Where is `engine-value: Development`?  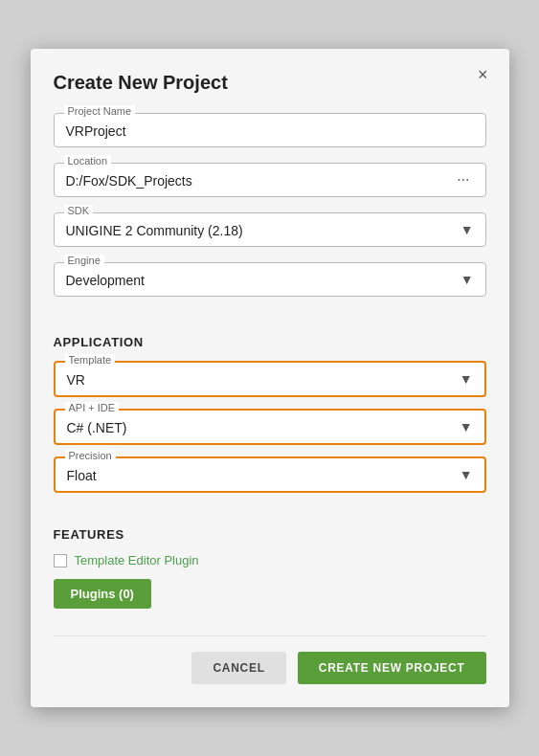
engine-value: Development is located at coordinates (105, 279).